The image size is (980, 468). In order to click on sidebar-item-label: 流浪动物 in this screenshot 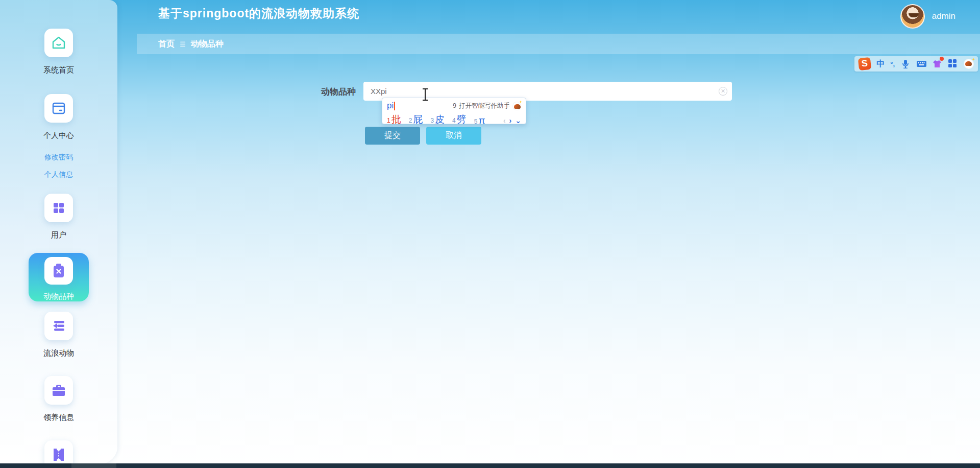, I will do `click(59, 354)`.